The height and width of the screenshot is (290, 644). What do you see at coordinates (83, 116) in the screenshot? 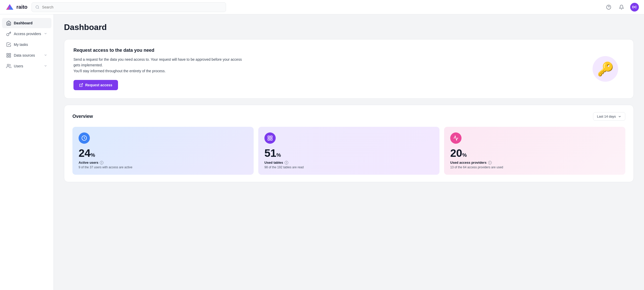
I see `overview-title: Overview` at bounding box center [83, 116].